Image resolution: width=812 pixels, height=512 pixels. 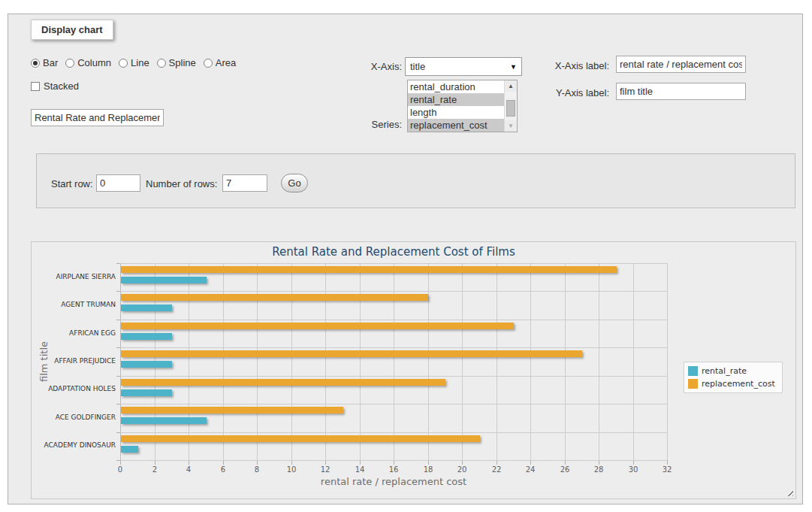 I want to click on chart-title: Rental Rate and Replacement Cost of Film…, so click(x=394, y=252).